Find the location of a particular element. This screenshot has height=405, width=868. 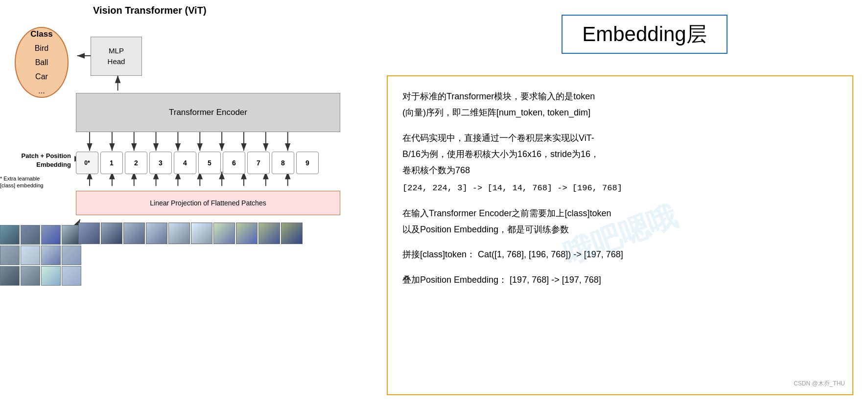

tokens-row: 0* 1 2 3 4 5 6 7 8 9 is located at coordinates (197, 163).